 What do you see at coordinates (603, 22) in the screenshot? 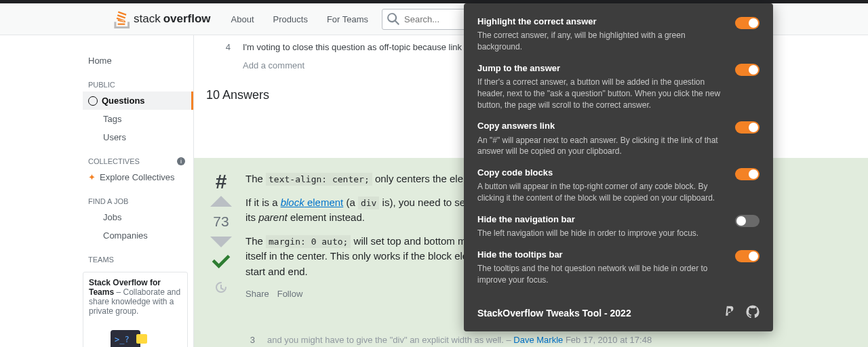
I see `option-title: Highlight the correct answer` at bounding box center [603, 22].